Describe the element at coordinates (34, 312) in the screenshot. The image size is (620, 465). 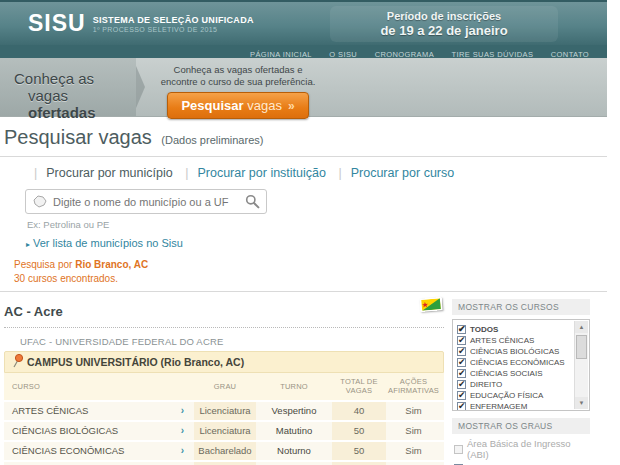
I see `state-heading: AC - Acre` at that location.